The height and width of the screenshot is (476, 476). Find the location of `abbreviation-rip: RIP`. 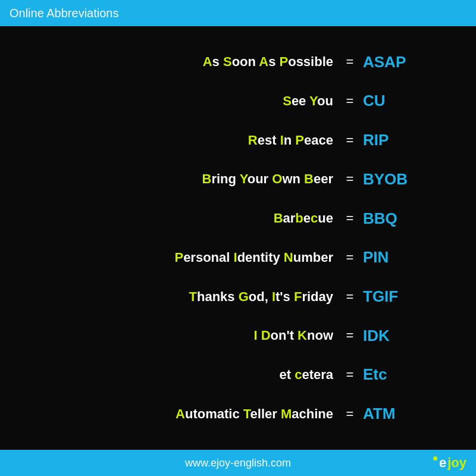

abbreviation-rip: RIP is located at coordinates (390, 140).